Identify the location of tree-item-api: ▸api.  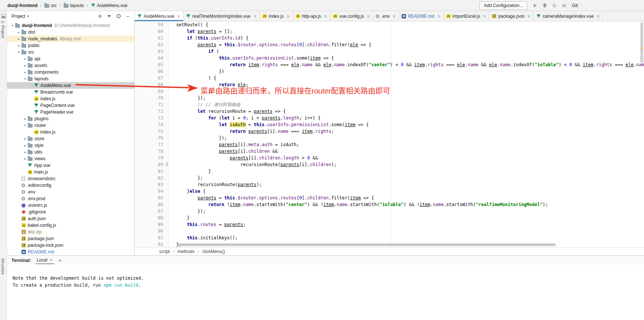
(71, 59).